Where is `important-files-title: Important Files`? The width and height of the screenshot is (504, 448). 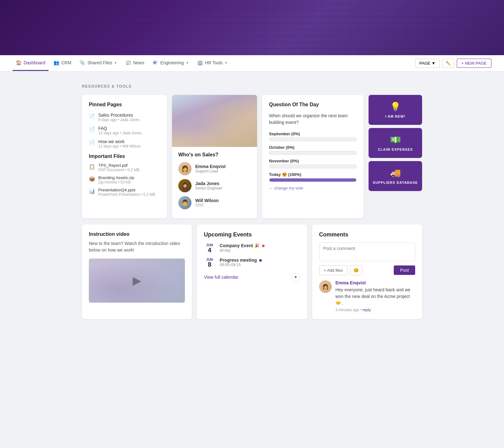
important-files-title: Important Files is located at coordinates (124, 156).